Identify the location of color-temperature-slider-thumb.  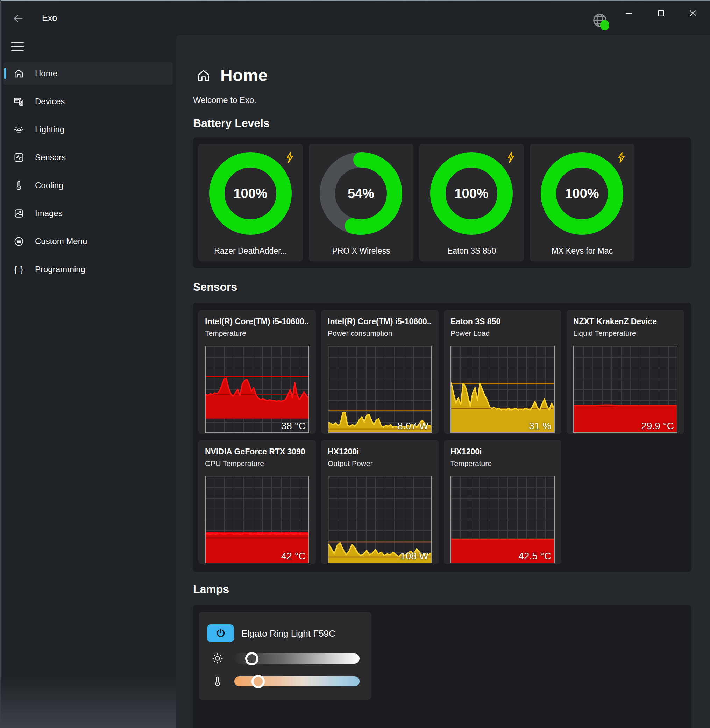
(258, 681).